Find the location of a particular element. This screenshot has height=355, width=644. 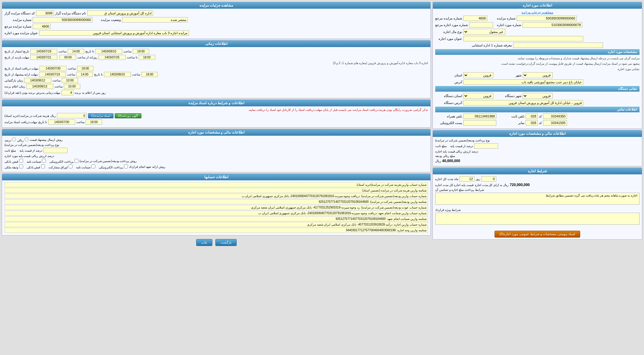

address-input is located at coordinates (523, 82).